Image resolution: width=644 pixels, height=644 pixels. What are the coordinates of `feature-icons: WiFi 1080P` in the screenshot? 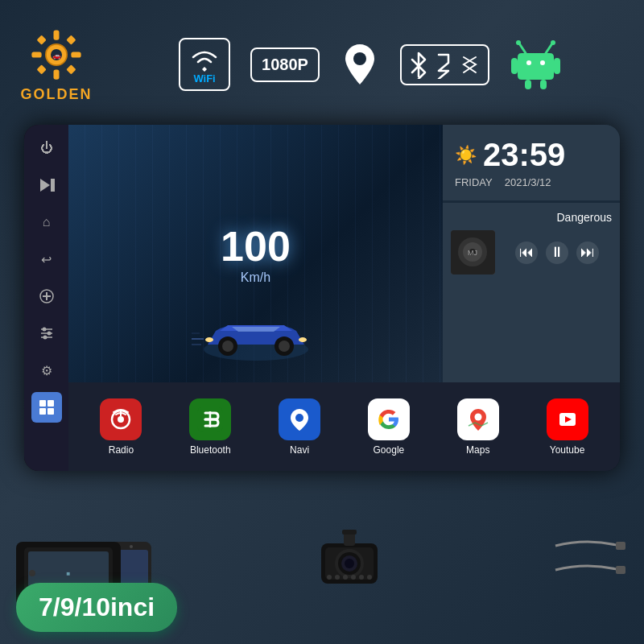 It's located at (370, 64).